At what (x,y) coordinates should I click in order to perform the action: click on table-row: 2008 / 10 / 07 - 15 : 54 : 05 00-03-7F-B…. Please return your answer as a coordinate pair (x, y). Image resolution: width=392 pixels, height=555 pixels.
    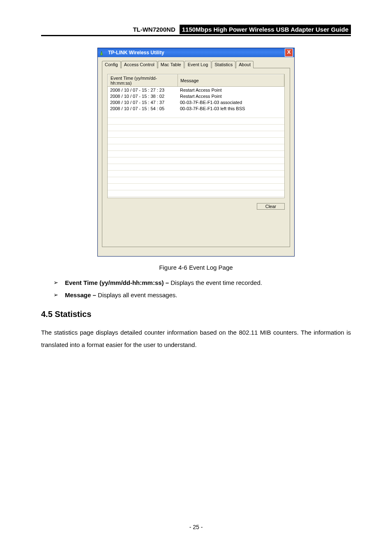
    Looking at the image, I should click on (196, 109).